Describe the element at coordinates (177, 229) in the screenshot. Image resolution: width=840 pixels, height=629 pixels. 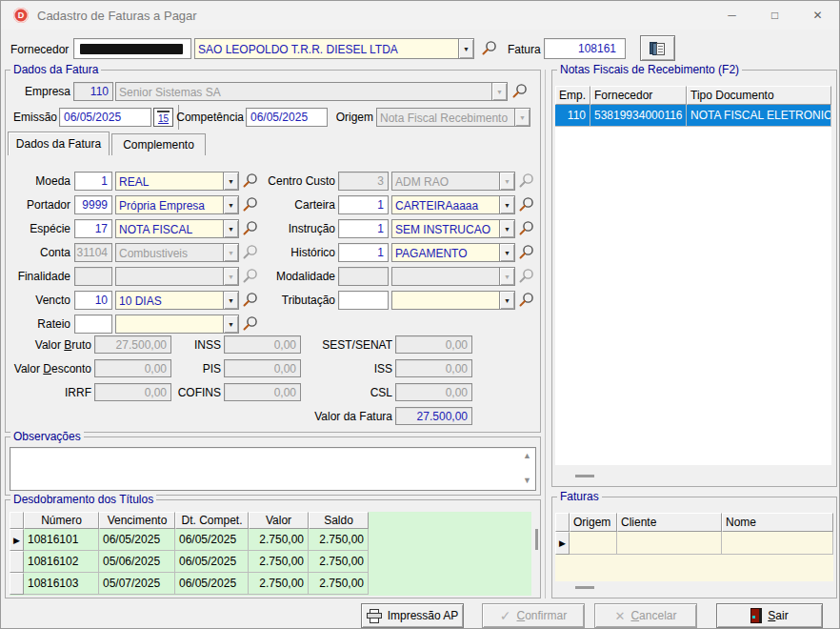
I see `especie-combo: NOTA FISCAL ▼` at that location.